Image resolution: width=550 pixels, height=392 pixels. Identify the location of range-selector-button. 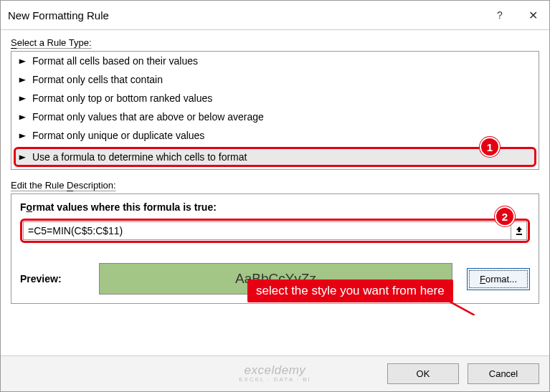
(519, 231).